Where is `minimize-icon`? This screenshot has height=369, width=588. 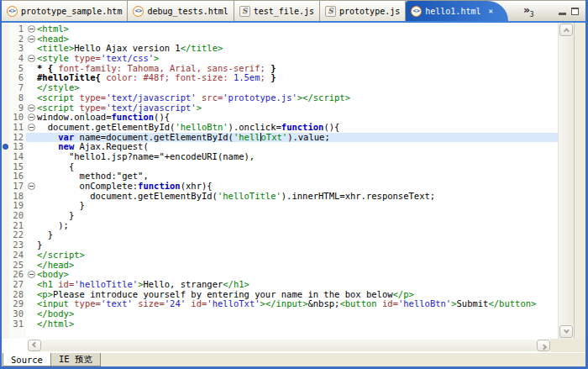
minimize-icon is located at coordinates (563, 12).